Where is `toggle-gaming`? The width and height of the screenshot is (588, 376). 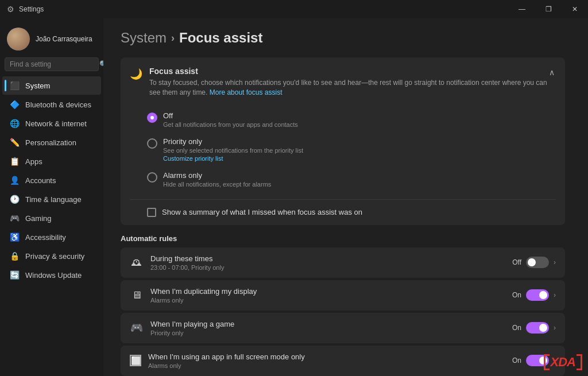
toggle-gaming is located at coordinates (537, 328).